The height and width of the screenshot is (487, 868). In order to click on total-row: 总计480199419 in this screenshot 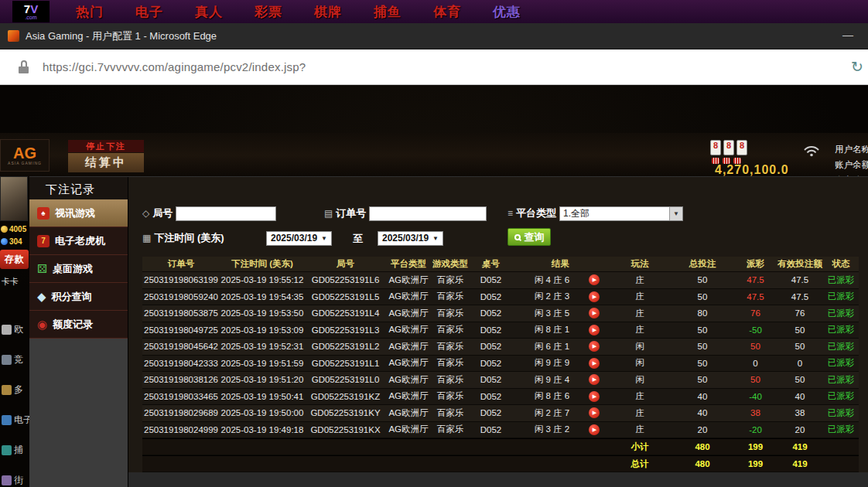, I will do `click(501, 464)`.